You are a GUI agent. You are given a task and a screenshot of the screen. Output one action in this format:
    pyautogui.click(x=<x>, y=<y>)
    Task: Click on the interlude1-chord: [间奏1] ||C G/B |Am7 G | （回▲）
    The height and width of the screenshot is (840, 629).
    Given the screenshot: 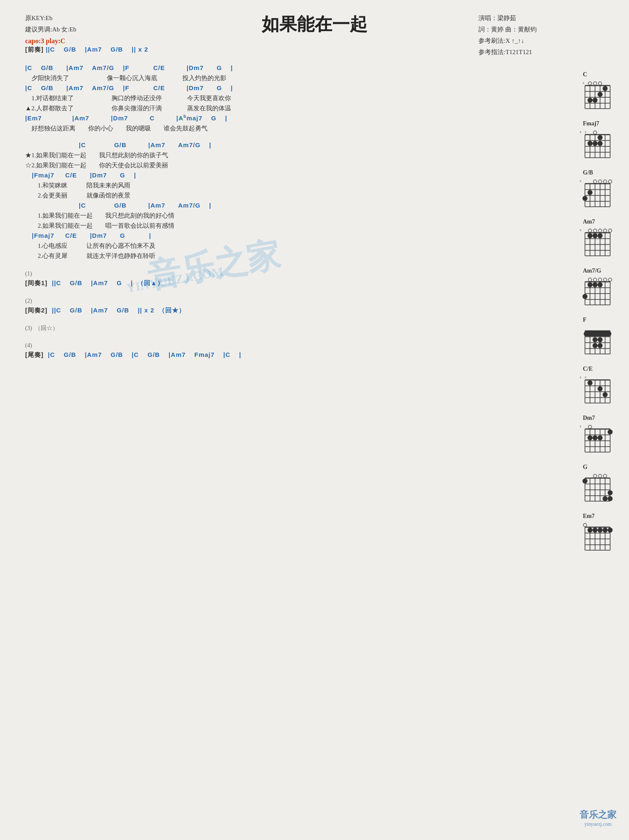 What is the action you would take?
    pyautogui.click(x=289, y=283)
    